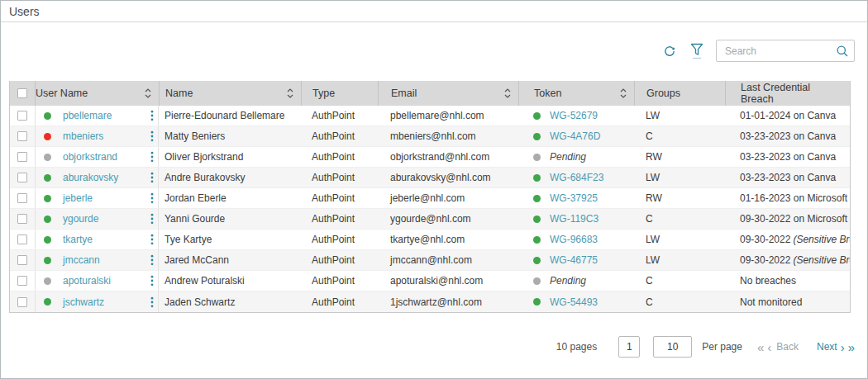 Image resolution: width=868 pixels, height=379 pixels. What do you see at coordinates (787, 347) in the screenshot?
I see `back-link: Back` at bounding box center [787, 347].